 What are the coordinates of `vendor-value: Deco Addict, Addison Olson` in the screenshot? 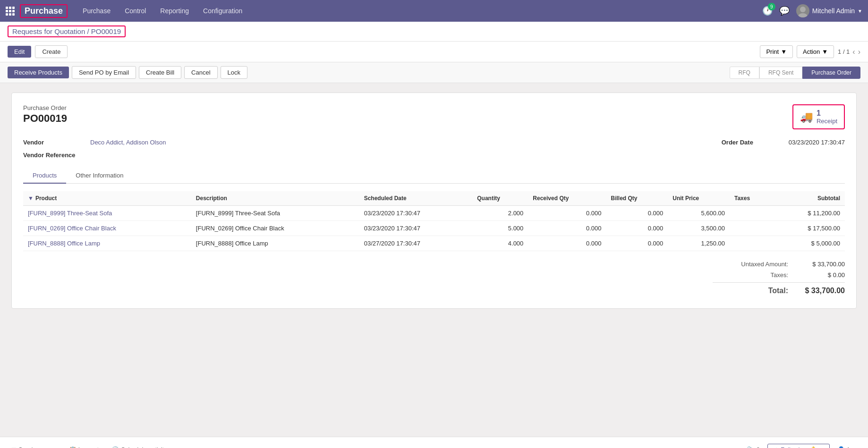 It's located at (128, 143).